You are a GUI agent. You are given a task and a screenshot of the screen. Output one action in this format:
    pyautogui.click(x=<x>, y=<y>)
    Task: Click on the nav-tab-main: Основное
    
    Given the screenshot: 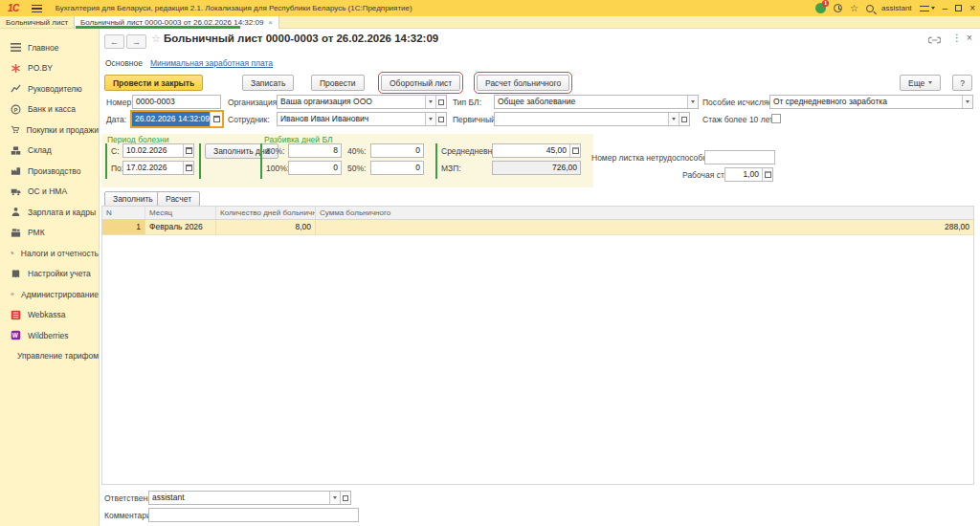 What is the action you would take?
    pyautogui.click(x=124, y=63)
    